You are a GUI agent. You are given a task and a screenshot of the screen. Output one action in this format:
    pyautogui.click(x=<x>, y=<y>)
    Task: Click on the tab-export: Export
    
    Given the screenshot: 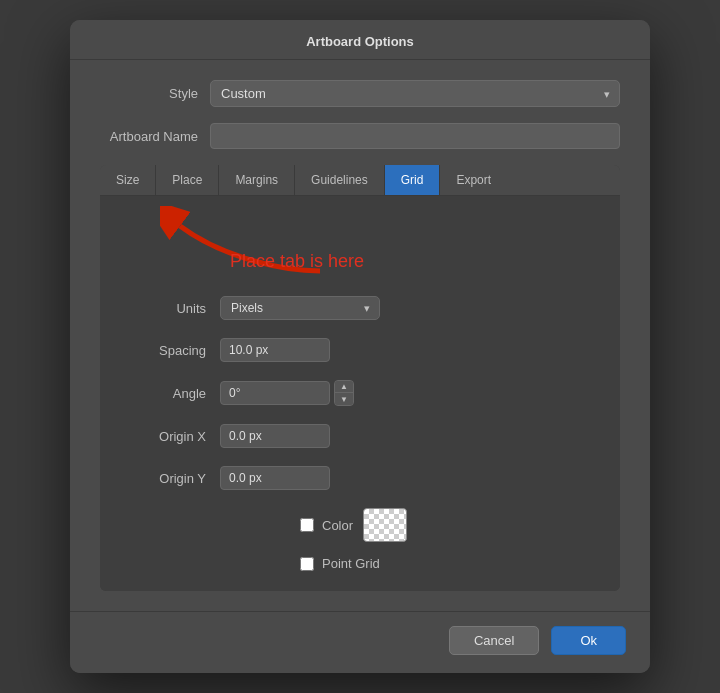 What is the action you would take?
    pyautogui.click(x=474, y=180)
    